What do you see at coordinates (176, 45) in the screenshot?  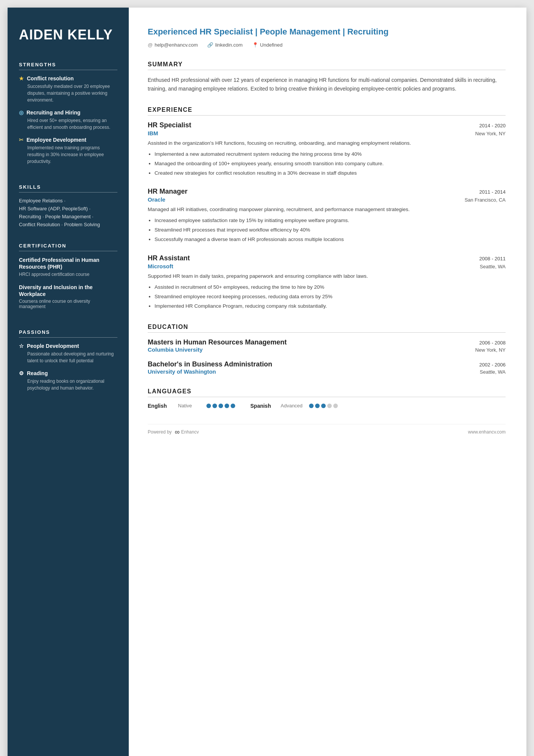 I see `email-value: help@enhancv.com` at bounding box center [176, 45].